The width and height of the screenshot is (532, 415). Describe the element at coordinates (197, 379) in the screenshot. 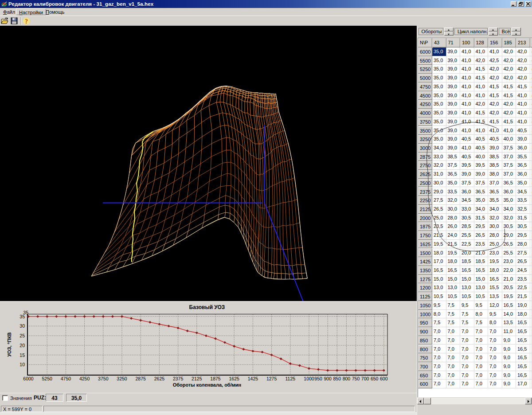

I see `svg-text: 2125` at that location.